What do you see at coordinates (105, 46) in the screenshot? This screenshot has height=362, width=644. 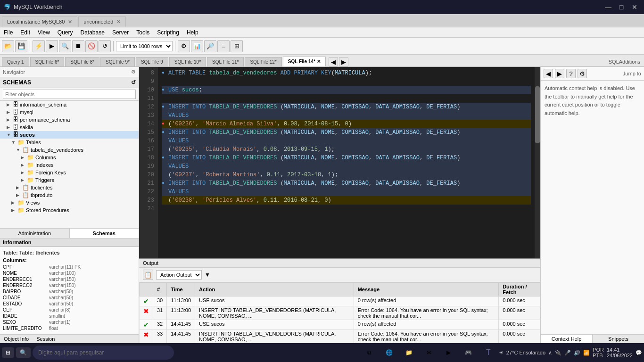 I see `refresh-btn: ↺` at bounding box center [105, 46].